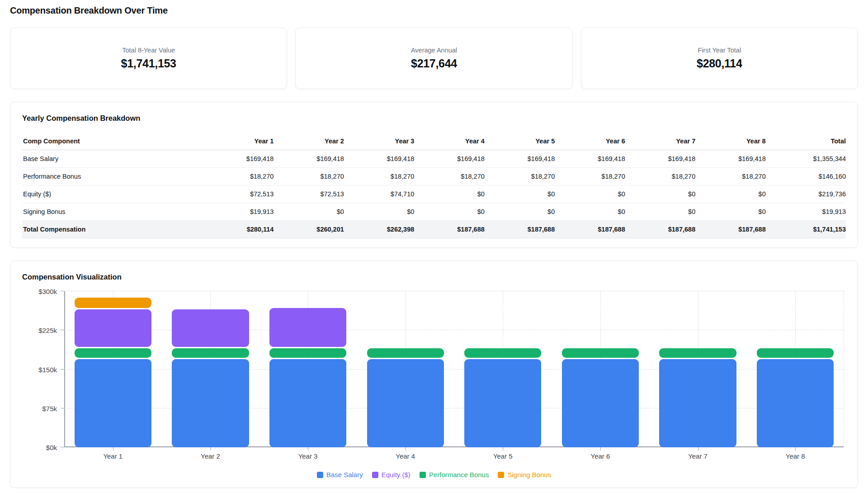  Describe the element at coordinates (308, 141) in the screenshot. I see `table-header-cell: Year 2` at that location.